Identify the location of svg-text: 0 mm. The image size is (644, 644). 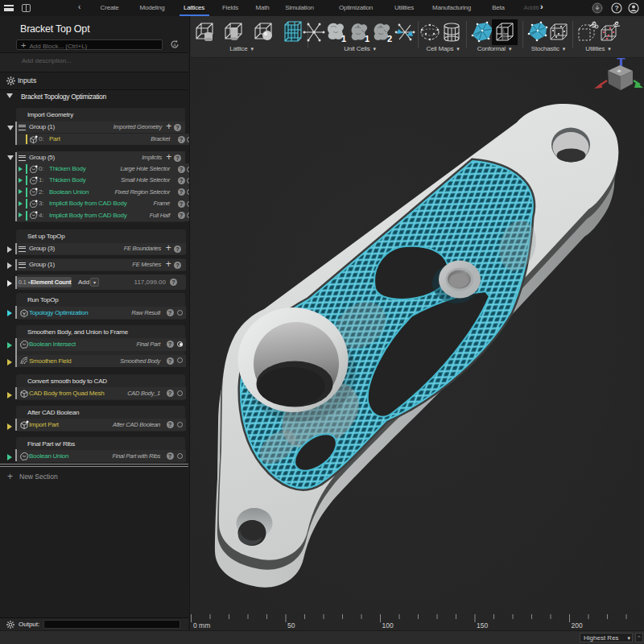
(201, 625).